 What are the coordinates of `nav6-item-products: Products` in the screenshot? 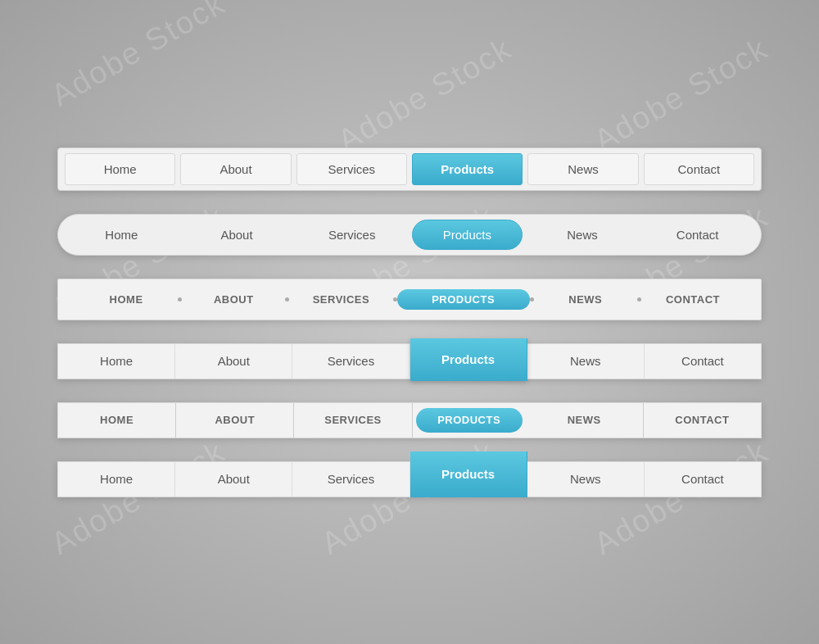 It's located at (468, 474).